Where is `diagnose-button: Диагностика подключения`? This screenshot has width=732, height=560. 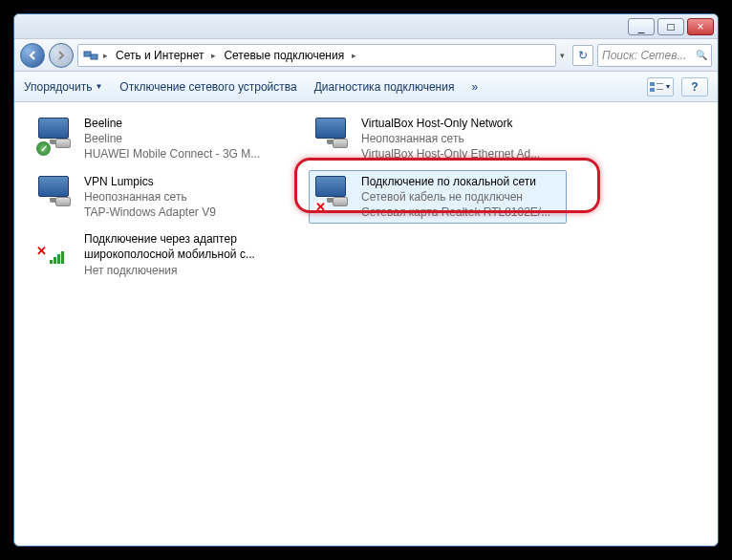
diagnose-button: Диагностика подключения is located at coordinates (384, 87).